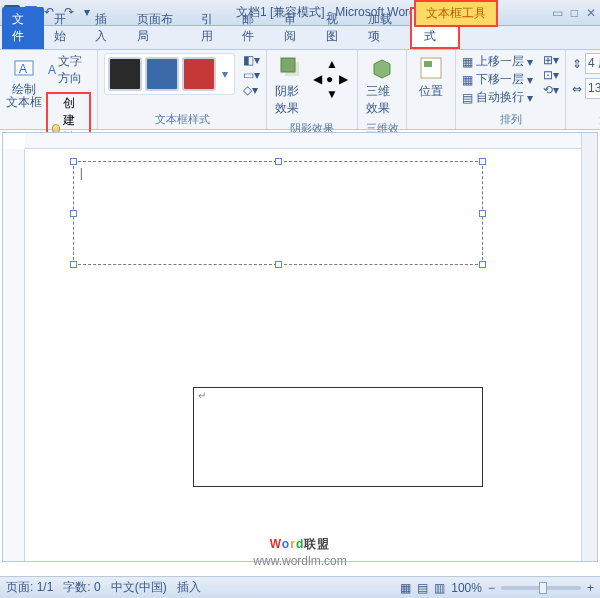 The height and width of the screenshot is (598, 600). What do you see at coordinates (23, 28) in the screenshot?
I see `tab-file: 文件` at bounding box center [23, 28].